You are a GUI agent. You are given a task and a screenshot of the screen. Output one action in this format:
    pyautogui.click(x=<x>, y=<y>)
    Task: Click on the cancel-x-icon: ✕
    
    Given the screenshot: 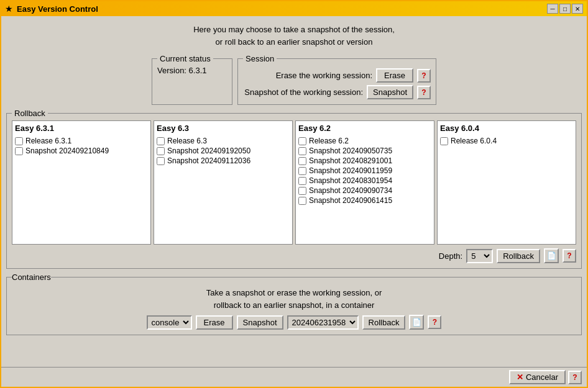 What is the action you would take?
    pyautogui.click(x=520, y=377)
    